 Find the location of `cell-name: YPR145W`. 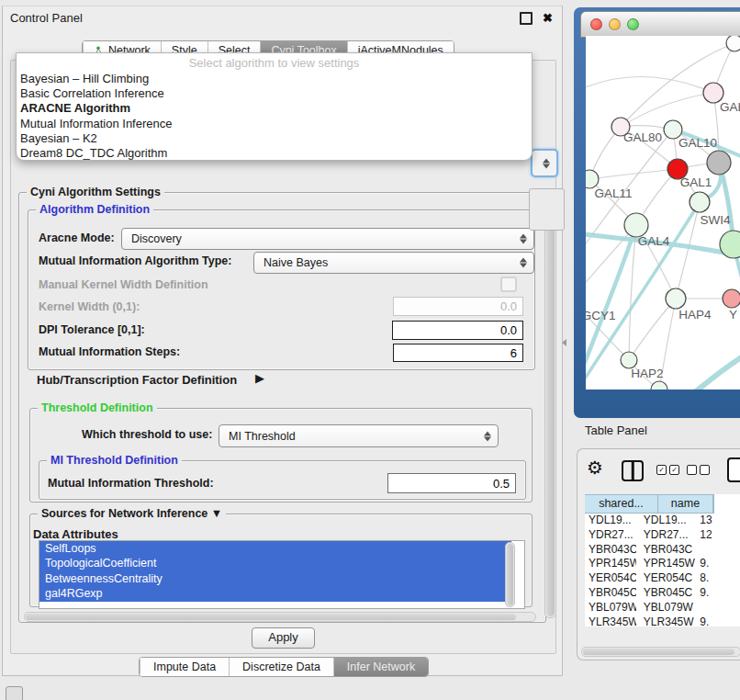

cell-name: YPR145W is located at coordinates (667, 564).